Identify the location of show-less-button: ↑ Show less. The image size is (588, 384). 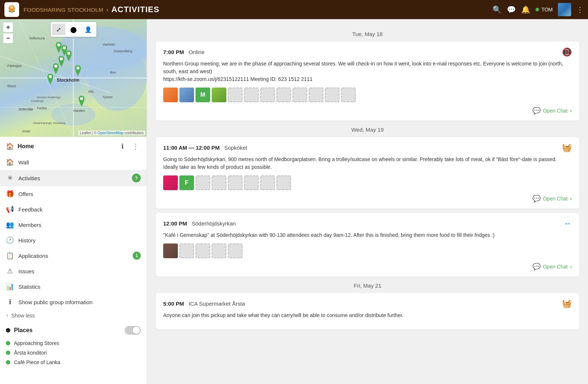
(21, 316).